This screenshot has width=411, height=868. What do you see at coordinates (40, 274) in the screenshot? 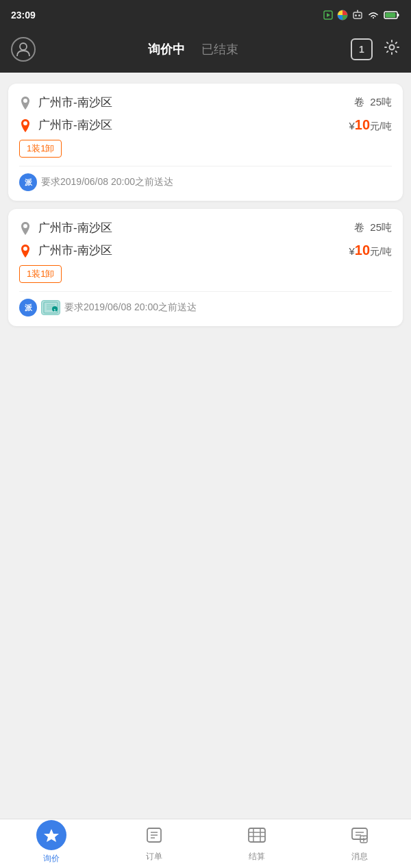
I see `card2-tag: 1装1卸` at bounding box center [40, 274].